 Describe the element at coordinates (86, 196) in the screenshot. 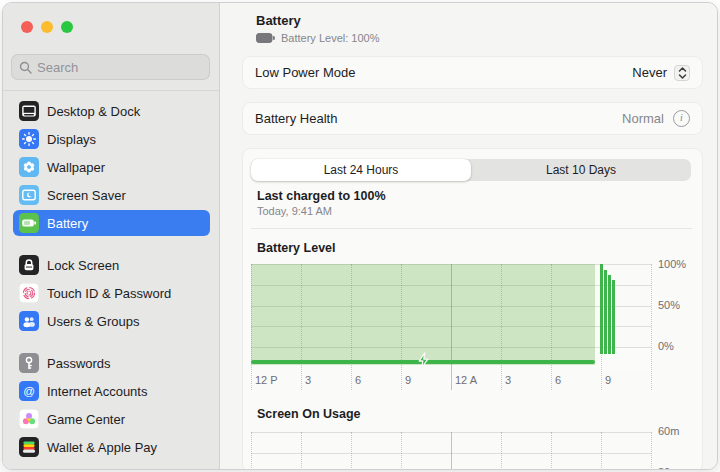

I see `sidebar-item-label: Screen Saver` at that location.